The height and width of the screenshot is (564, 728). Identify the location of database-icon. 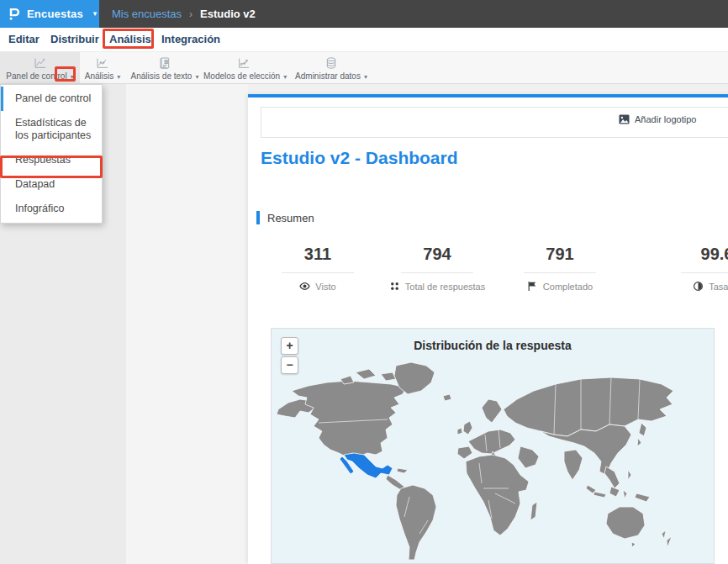
(331, 63).